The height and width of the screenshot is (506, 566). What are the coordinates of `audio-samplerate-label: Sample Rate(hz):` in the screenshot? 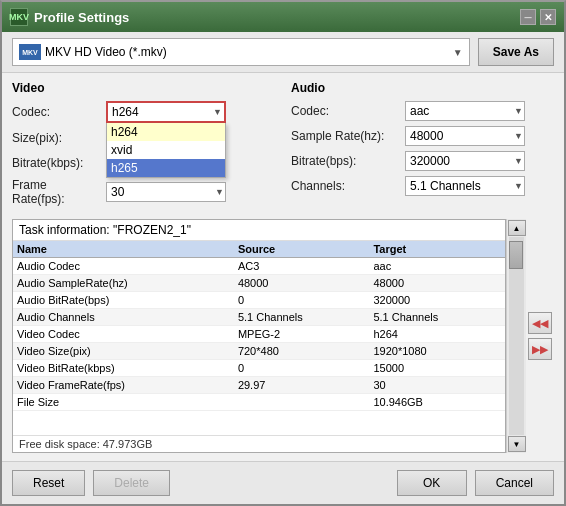 It's located at (346, 136).